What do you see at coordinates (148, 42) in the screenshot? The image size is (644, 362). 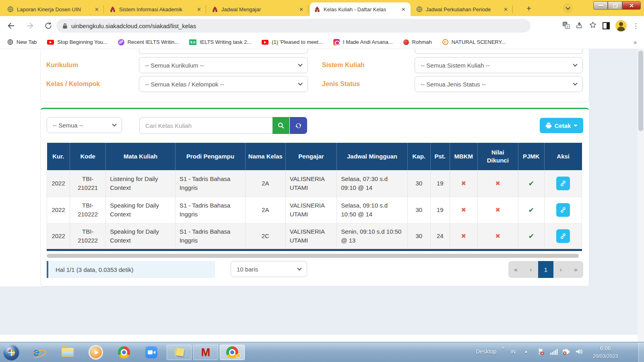 I see `bookmark-item: Recent IELTS Writin...` at bounding box center [148, 42].